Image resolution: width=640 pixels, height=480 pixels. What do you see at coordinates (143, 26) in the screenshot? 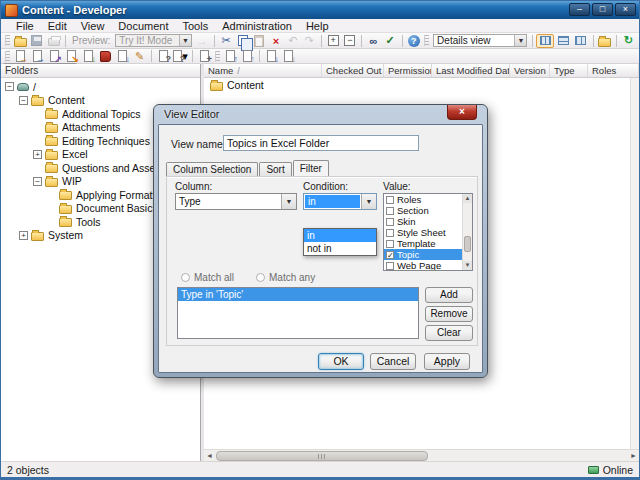
I see `menu-item-document: Document` at bounding box center [143, 26].